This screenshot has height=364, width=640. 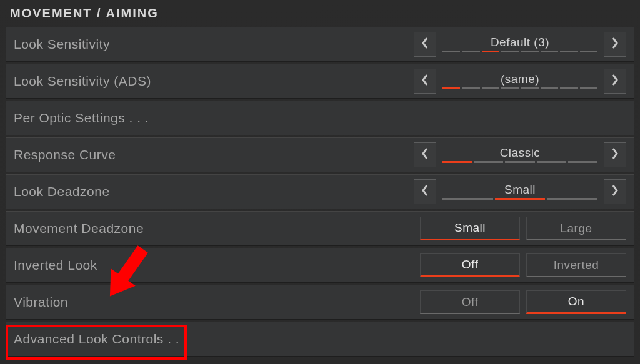 I want to click on row-per-optic-settings: Per Optic Settings . . ., so click(x=320, y=118).